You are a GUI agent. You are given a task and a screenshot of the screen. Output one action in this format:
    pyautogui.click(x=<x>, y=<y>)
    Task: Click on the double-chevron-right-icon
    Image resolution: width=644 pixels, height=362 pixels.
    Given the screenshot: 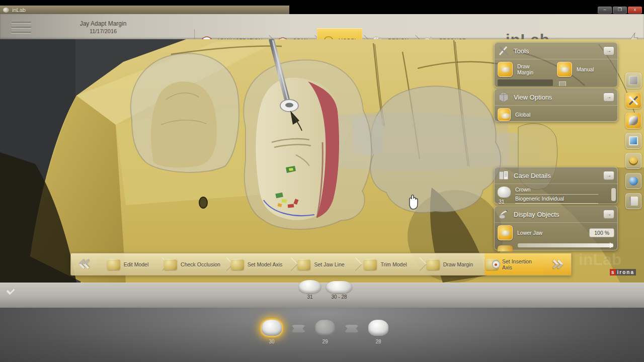 What is the action you would take?
    pyautogui.click(x=557, y=264)
    